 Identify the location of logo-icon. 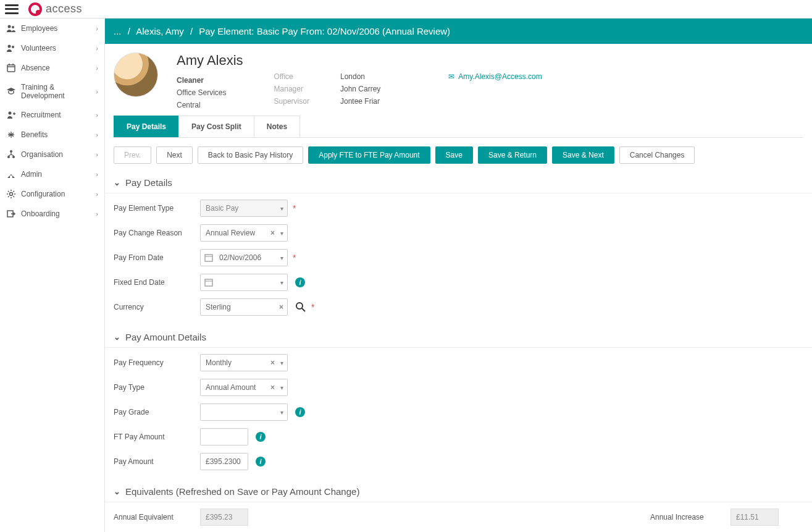
(35, 9).